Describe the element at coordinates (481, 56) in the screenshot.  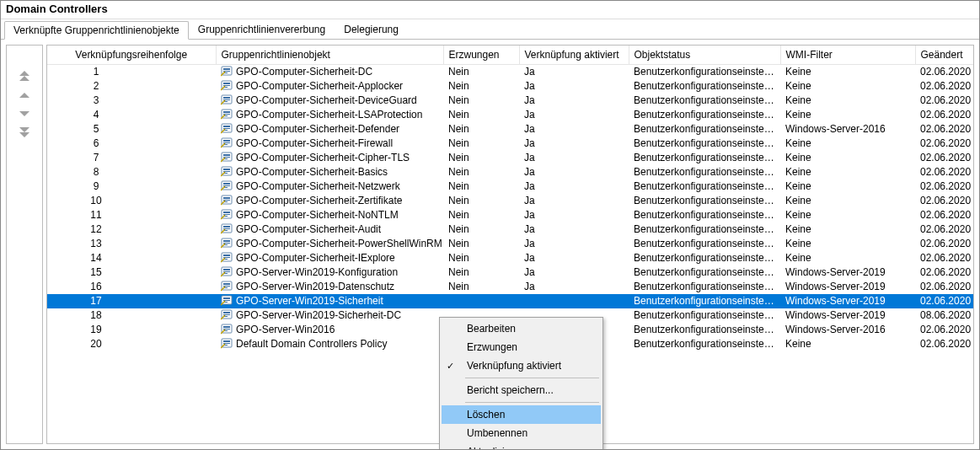
I see `col-erz: Erzwungen` at that location.